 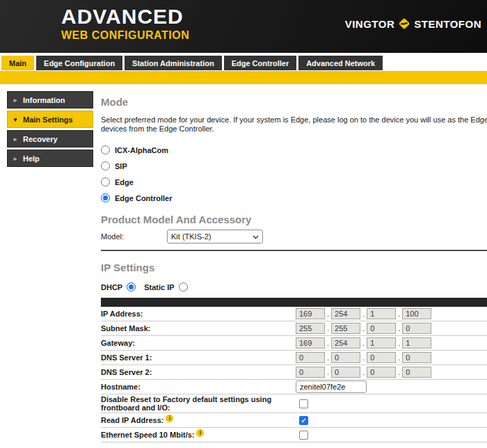 What do you see at coordinates (294, 373) in the screenshot?
I see `table-row-dns-server-2: DNS Server 2: . . .` at bounding box center [294, 373].